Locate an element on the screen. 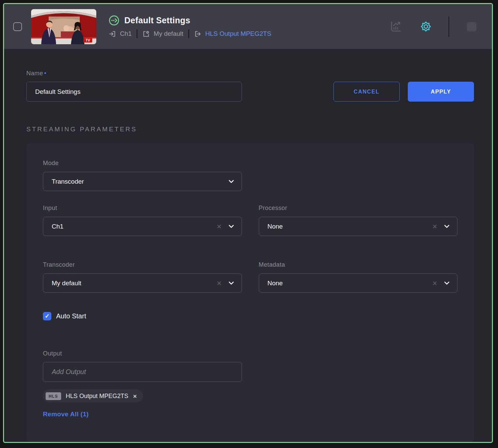 This screenshot has width=498, height=448. input-label: Input is located at coordinates (143, 208).